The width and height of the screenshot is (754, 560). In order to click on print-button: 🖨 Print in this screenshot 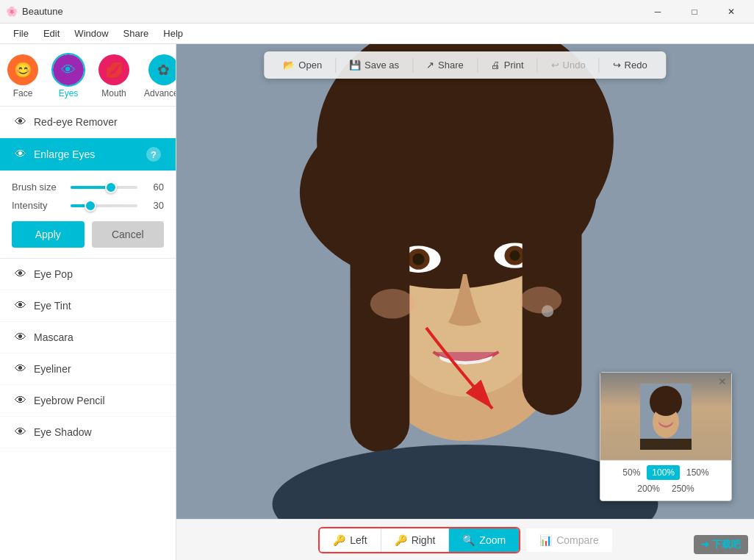, I will do `click(507, 65)`.